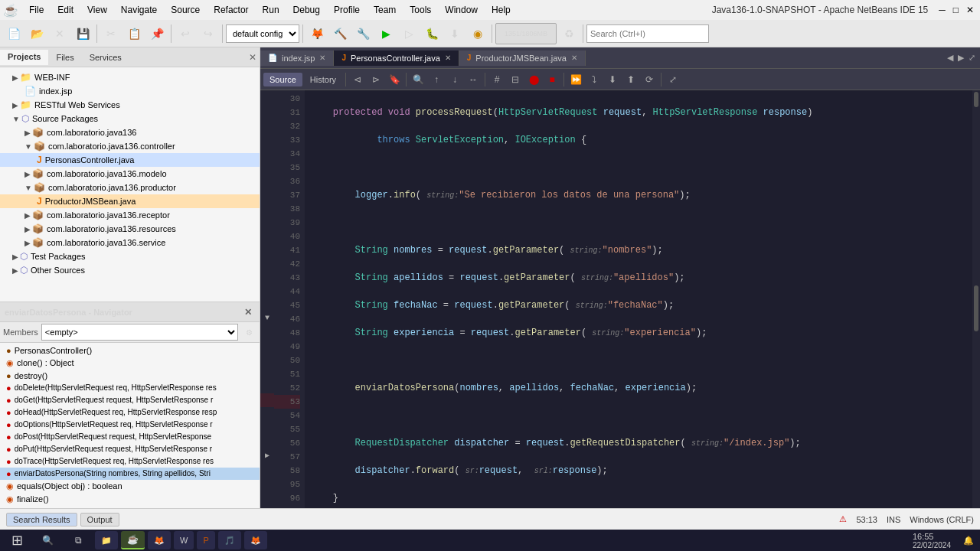 The width and height of the screenshot is (980, 551). What do you see at coordinates (130, 461) in the screenshot?
I see `nav-item-dotrace: ● doTrace(HttpServletRequest req, HttpSe…` at bounding box center [130, 461].